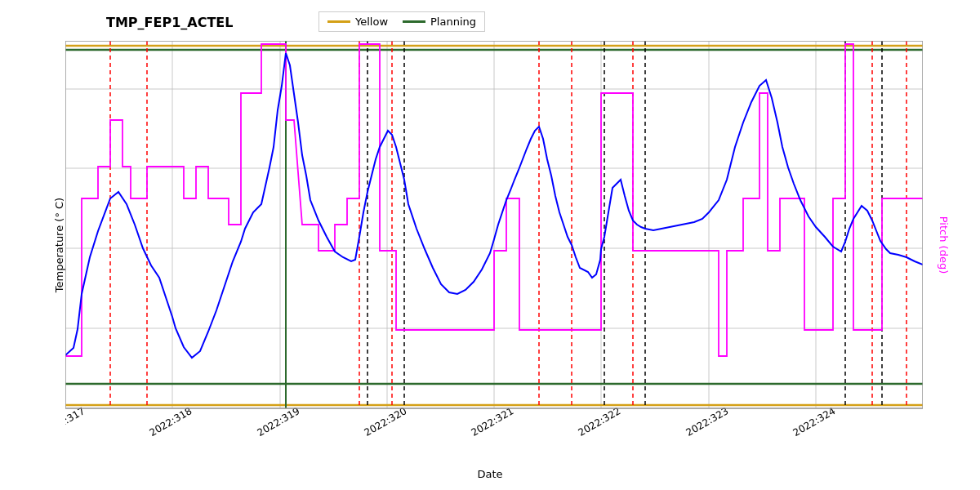  Describe the element at coordinates (372, 21) in the screenshot. I see `yellow-legend-label: Yellow` at that location.